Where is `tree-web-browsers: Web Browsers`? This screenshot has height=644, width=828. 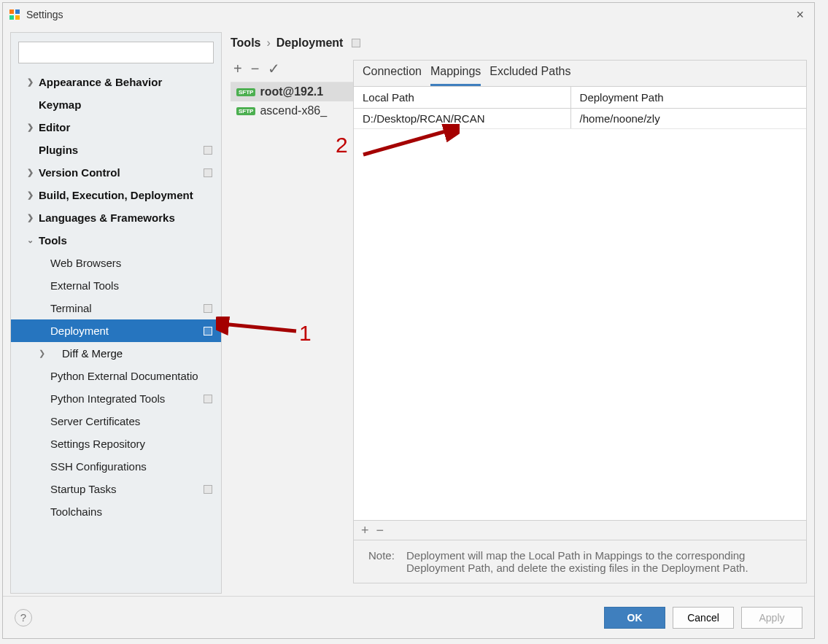 tree-web-browsers: Web Browsers is located at coordinates (116, 263).